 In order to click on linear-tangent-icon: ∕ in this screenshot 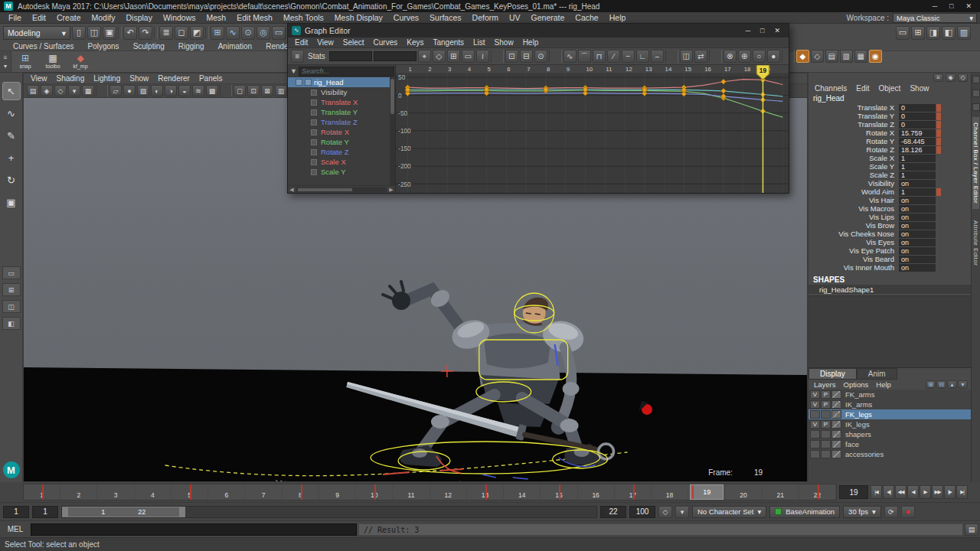, I will do `click(614, 57)`.